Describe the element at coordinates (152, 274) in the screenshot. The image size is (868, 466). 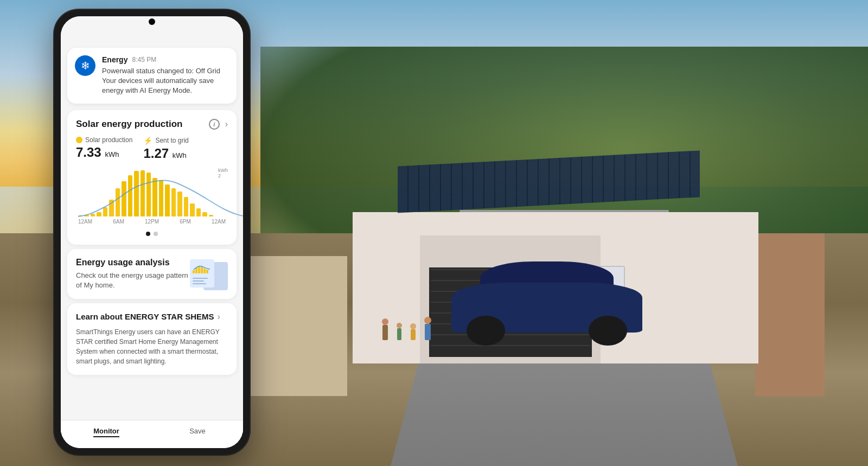
I see `energy-analysis-section: Energy usage analysis Check out the ener…` at that location.